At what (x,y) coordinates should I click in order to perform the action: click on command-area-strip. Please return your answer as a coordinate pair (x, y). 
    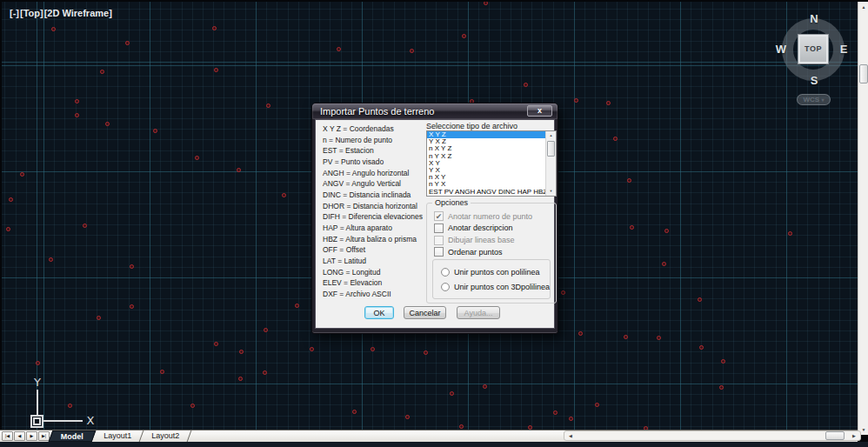
    Looking at the image, I should click on (434, 444).